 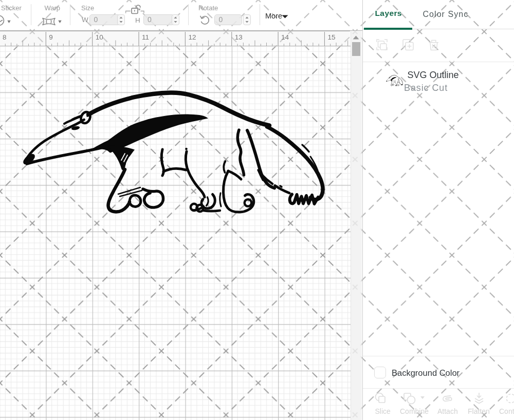 I want to click on svg-text: Attach, so click(x=448, y=411).